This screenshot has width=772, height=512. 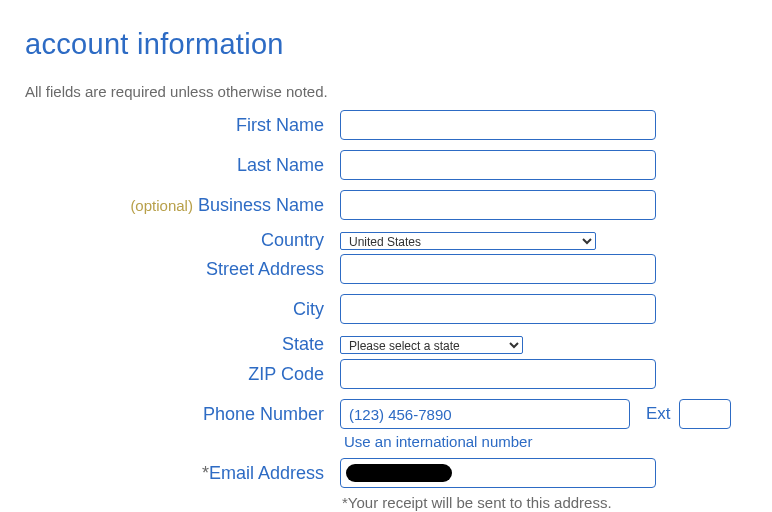 I want to click on label-email: *Email Address, so click(x=182, y=474).